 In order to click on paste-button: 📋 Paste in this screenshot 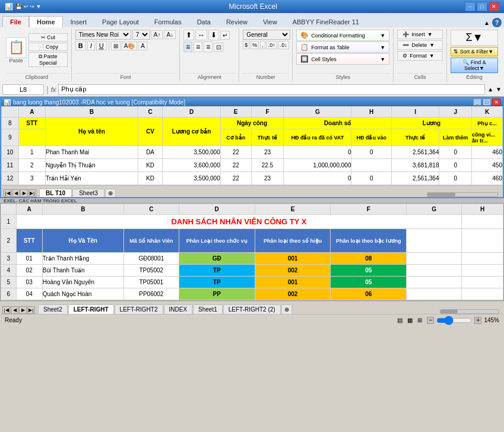, I will do `click(16, 50)`.